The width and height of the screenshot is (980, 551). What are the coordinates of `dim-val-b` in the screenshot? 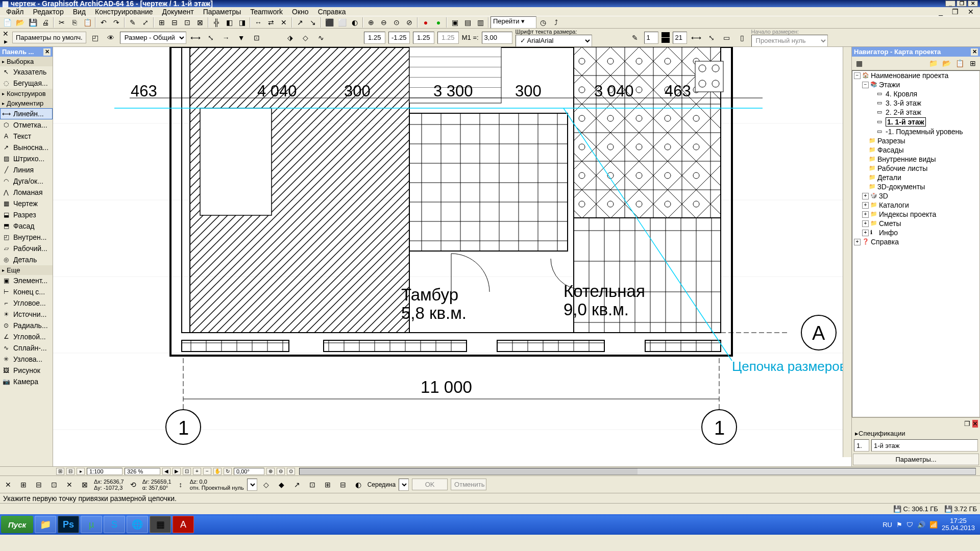 It's located at (399, 38).